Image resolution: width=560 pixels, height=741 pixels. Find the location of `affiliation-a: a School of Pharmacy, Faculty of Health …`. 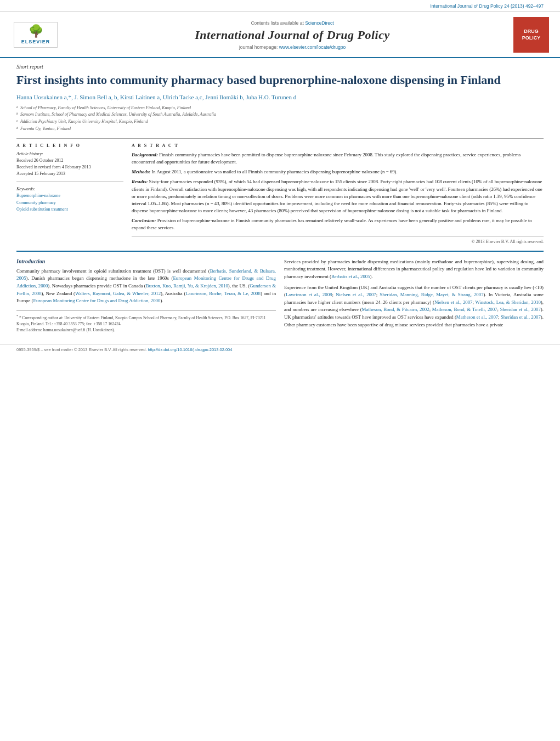

affiliation-a: a School of Pharmacy, Faculty of Health … is located at coordinates (280, 109).